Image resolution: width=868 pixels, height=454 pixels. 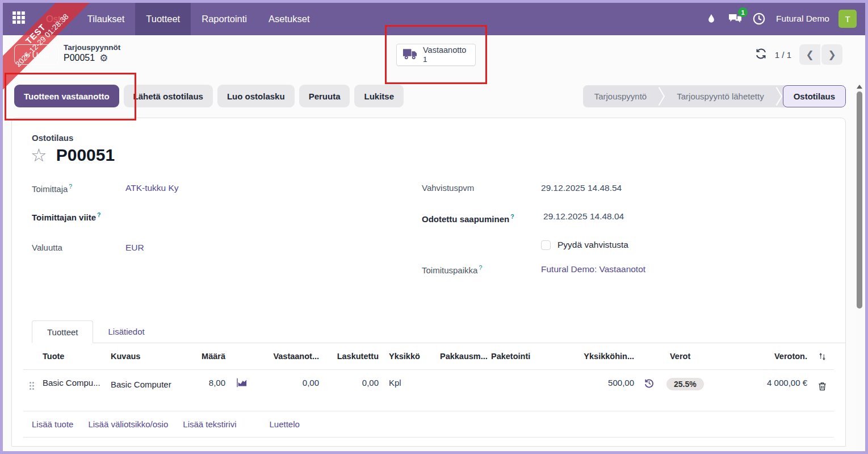 I want to click on col-untaxed: Veroton., so click(x=764, y=356).